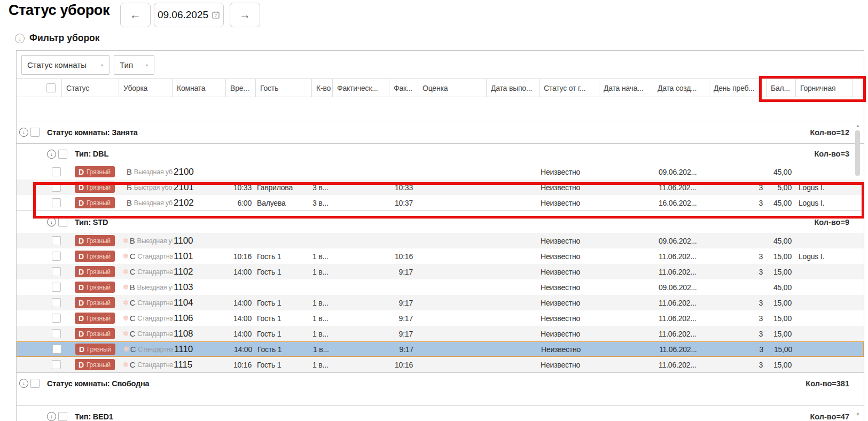 This screenshot has height=421, width=868. Describe the element at coordinates (200, 349) in the screenshot. I see `cell-room: 1110` at that location.